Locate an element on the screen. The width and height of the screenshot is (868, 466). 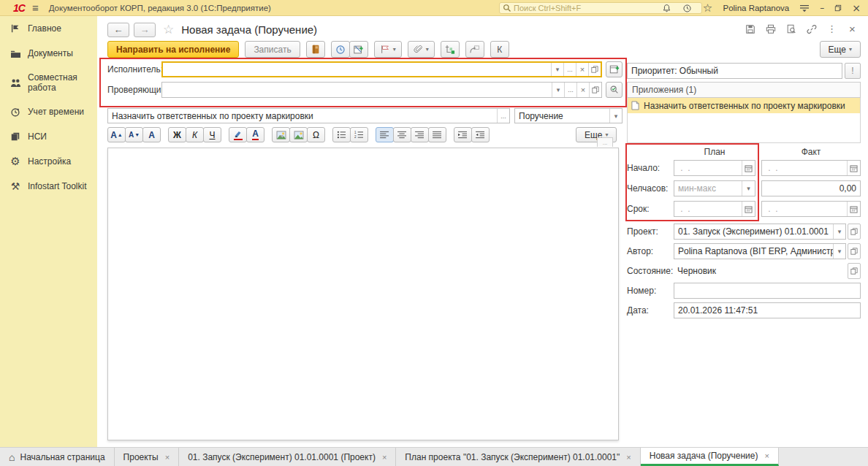
numbered-list-icon: 12 is located at coordinates (359, 134).